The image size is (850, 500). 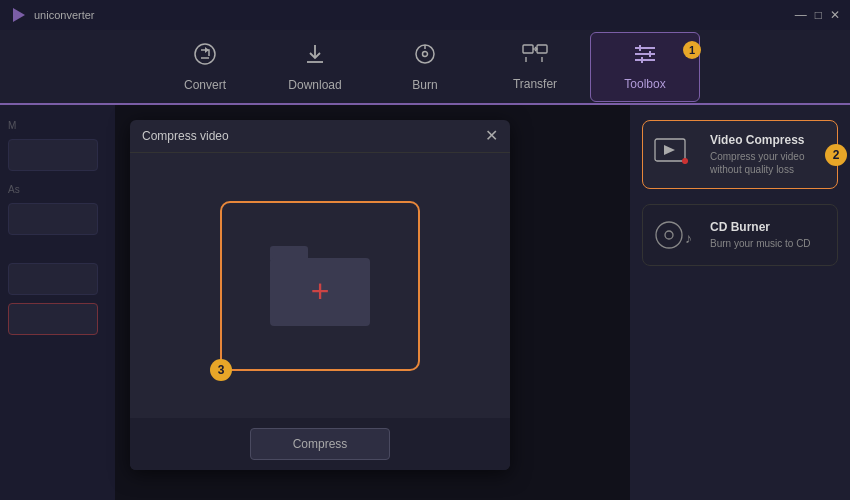 What do you see at coordinates (818, 15) in the screenshot?
I see `maximize-button: □` at bounding box center [818, 15].